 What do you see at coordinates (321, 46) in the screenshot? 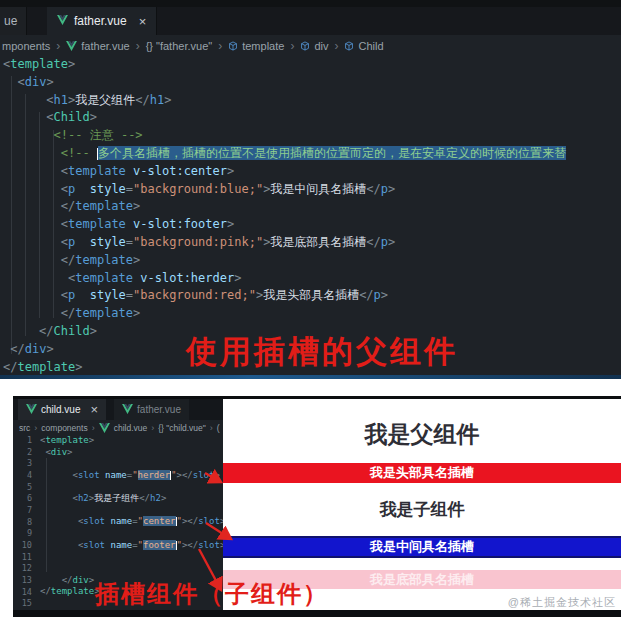
I see `breadcrumb-label: div` at bounding box center [321, 46].